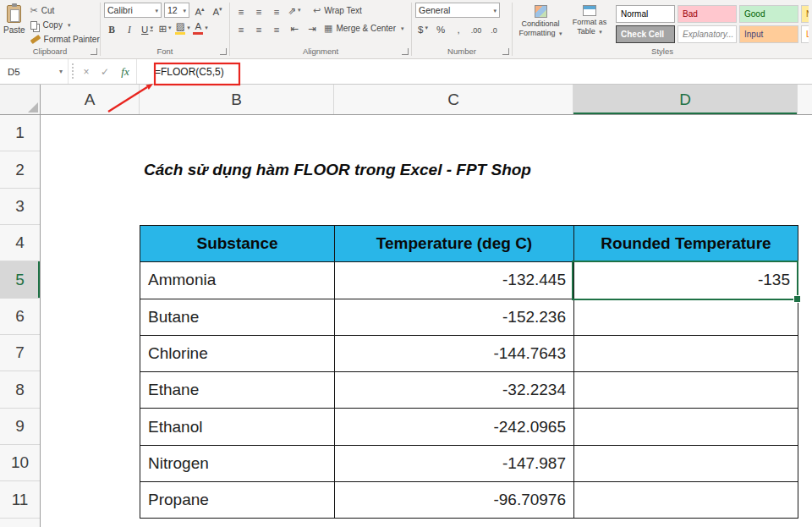 The width and height of the screenshot is (812, 527). I want to click on table-cell: -147.987, so click(455, 464).